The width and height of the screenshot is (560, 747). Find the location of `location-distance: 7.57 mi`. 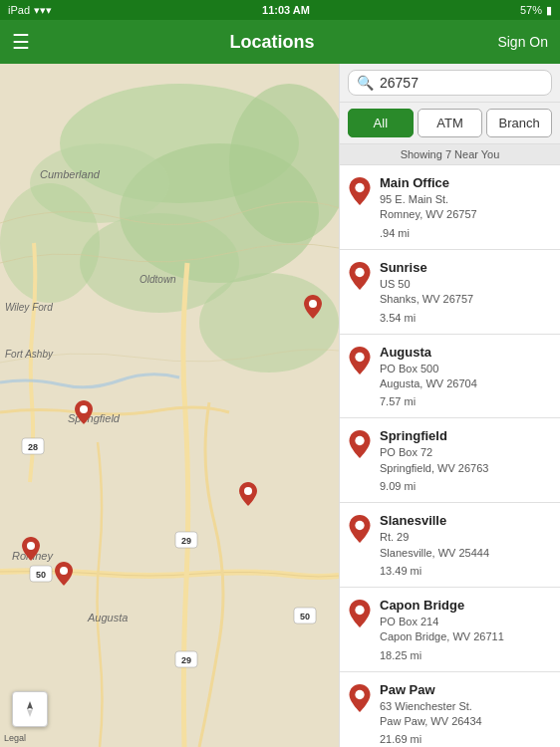

location-distance: 7.57 mi is located at coordinates (466, 401).